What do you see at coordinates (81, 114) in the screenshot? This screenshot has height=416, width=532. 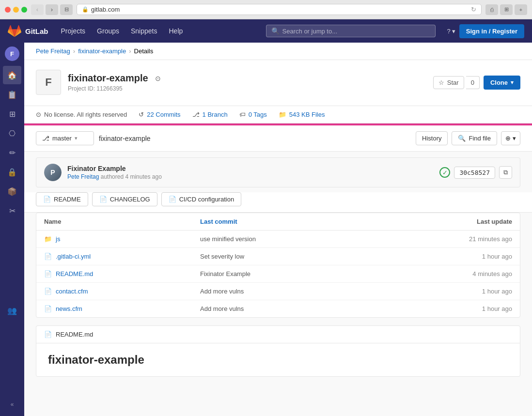 I see `stat-license: ⊙ No license. All rights reserved` at bounding box center [81, 114].